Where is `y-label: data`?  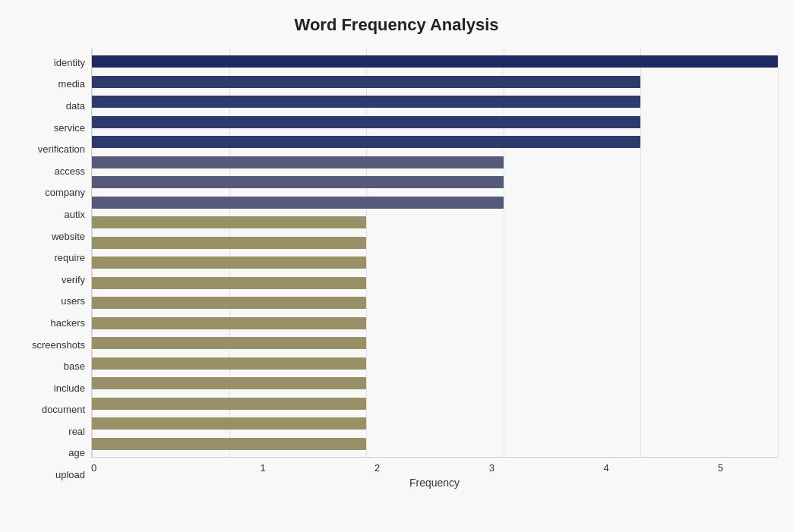
y-label: data is located at coordinates (76, 106).